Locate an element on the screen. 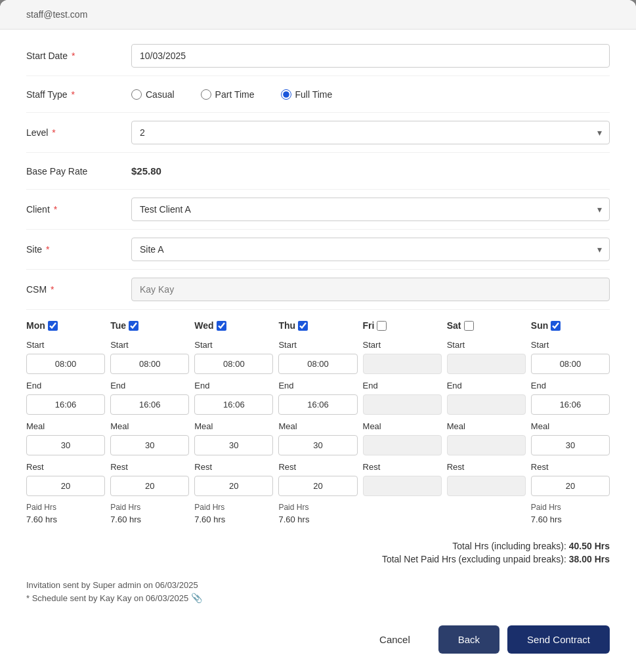 The image size is (636, 672). rest-label-fri: Rest is located at coordinates (402, 467).